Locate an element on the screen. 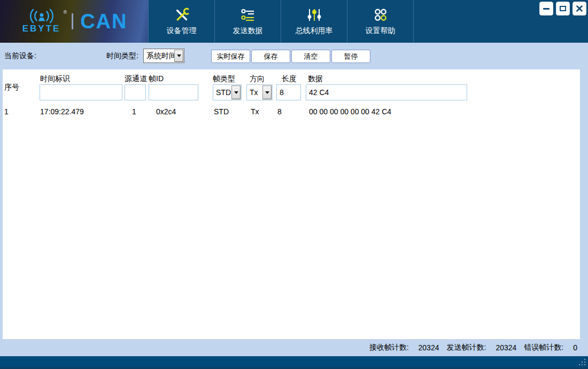  tools-icon is located at coordinates (182, 15).